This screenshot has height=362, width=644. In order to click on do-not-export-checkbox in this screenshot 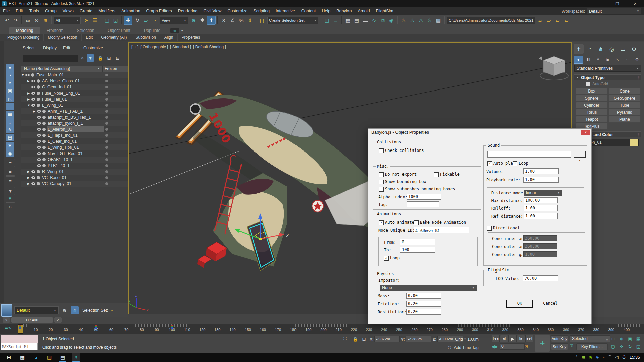, I will do `click(381, 175)`.